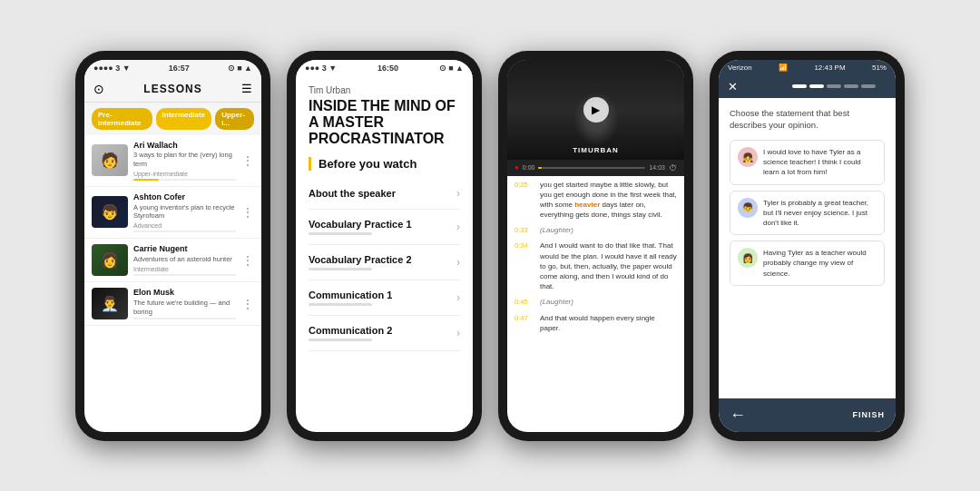 The width and height of the screenshot is (980, 491). Describe the element at coordinates (172, 89) in the screenshot. I see `lessons-header: ⊙ LESSONS ☰` at that location.